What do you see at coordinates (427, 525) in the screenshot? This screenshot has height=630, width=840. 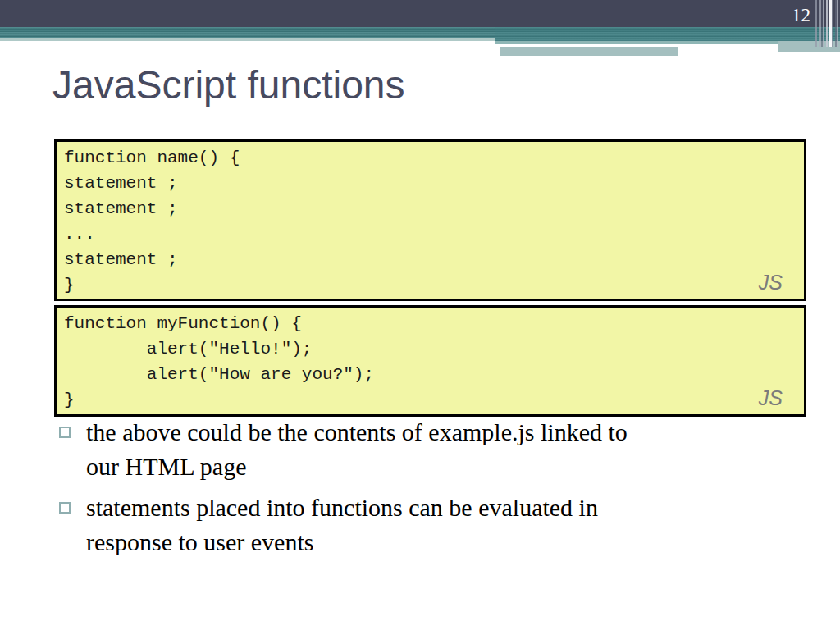 I see `bullet-item: statements placed into functions can be …` at bounding box center [427, 525].